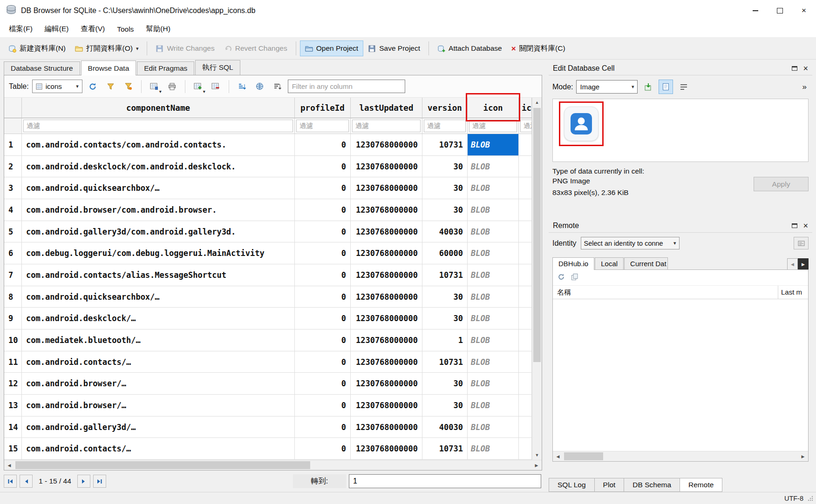 The height and width of the screenshot is (504, 816). What do you see at coordinates (158, 383) in the screenshot?
I see `cell-componentname: com.android.browser/…` at bounding box center [158, 383].